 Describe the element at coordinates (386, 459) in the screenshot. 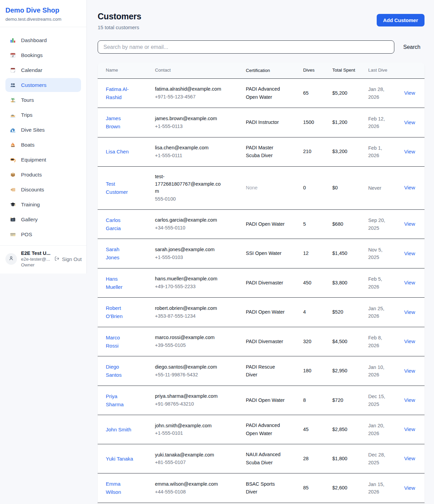

I see `customer-last-dive: Dec 28, 2025` at that location.